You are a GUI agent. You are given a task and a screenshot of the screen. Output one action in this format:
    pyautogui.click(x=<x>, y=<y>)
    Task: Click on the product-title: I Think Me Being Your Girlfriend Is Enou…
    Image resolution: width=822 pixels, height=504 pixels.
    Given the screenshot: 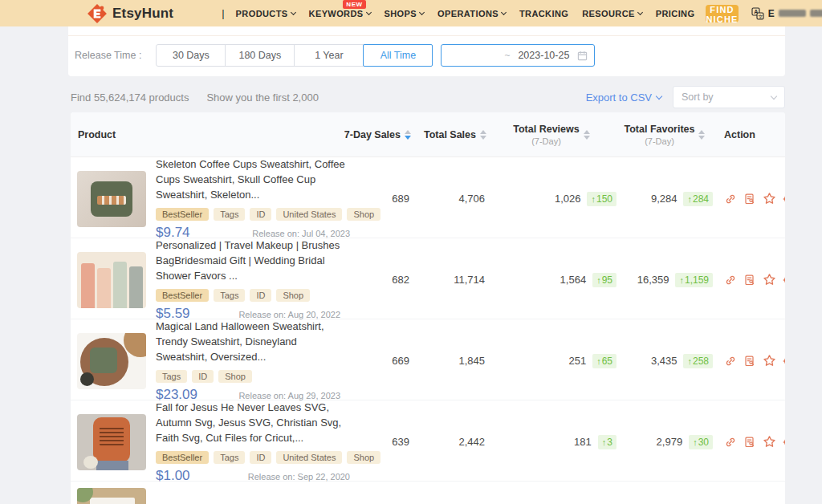 What is the action you would take?
    pyautogui.click(x=250, y=502)
    